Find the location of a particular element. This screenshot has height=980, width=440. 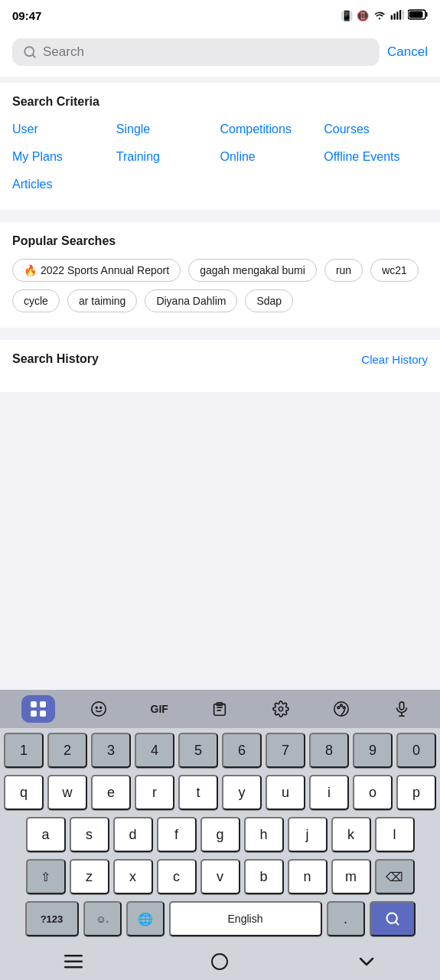

status-bar: 09:47 📳 📵 is located at coordinates (220, 15).